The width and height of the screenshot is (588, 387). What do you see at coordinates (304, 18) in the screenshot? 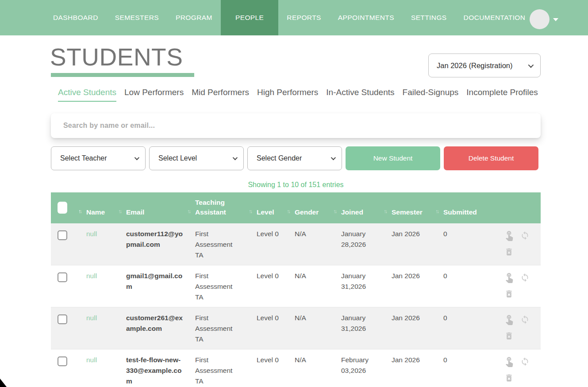
I see `nav-item: REPORTS` at bounding box center [304, 18].